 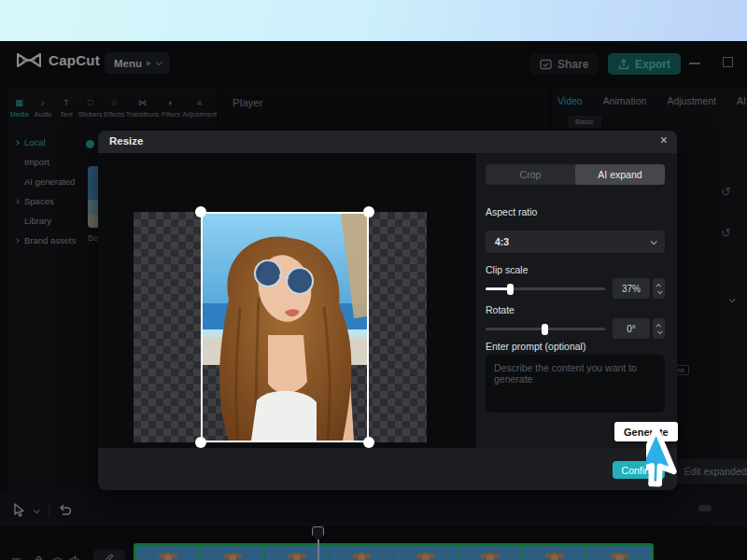 What do you see at coordinates (285, 327) in the screenshot?
I see `beach-portrait-photo` at bounding box center [285, 327].